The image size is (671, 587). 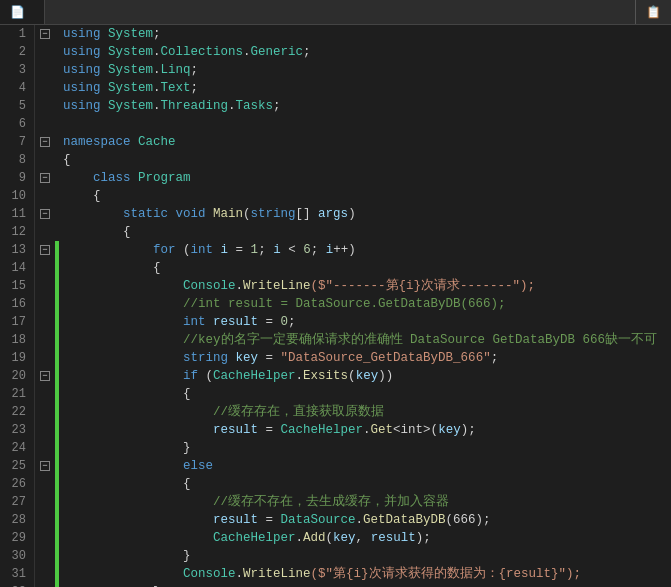 I want to click on code-line: //int result = DataSource.GetDataByDB(66…, so click(x=365, y=304).